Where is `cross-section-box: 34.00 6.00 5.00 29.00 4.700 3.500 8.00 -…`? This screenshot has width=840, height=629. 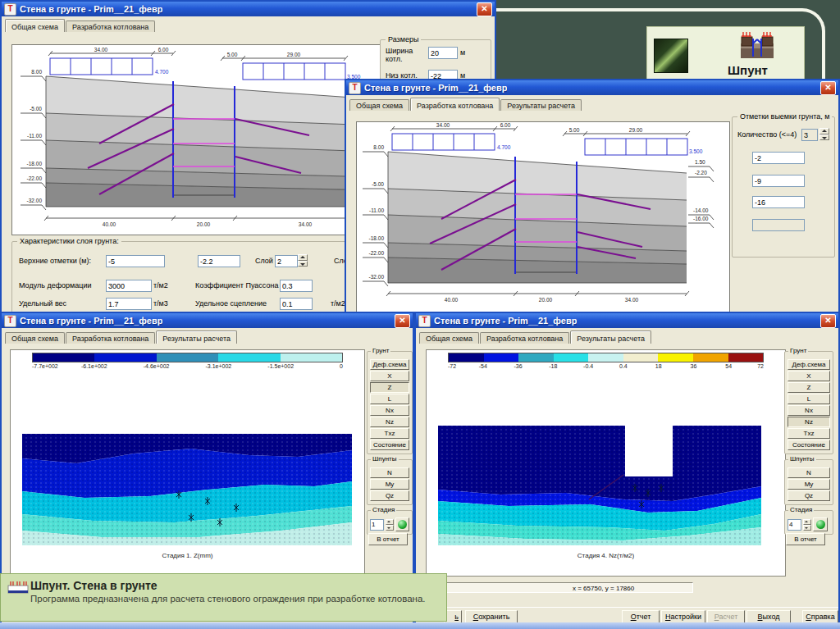
cross-section-box: 34.00 6.00 5.00 29.00 4.700 3.500 8.00 -… is located at coordinates (196, 139).